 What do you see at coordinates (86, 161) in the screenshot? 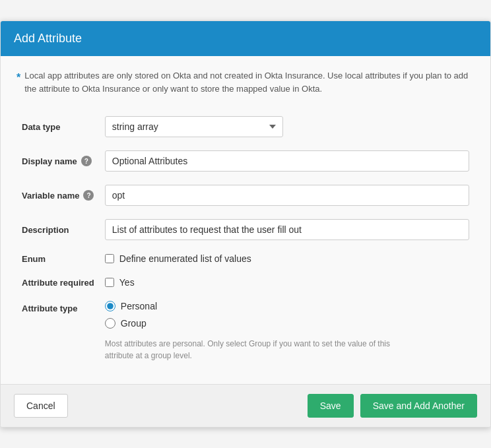
I see `display-name-help-icon: ?` at bounding box center [86, 161].